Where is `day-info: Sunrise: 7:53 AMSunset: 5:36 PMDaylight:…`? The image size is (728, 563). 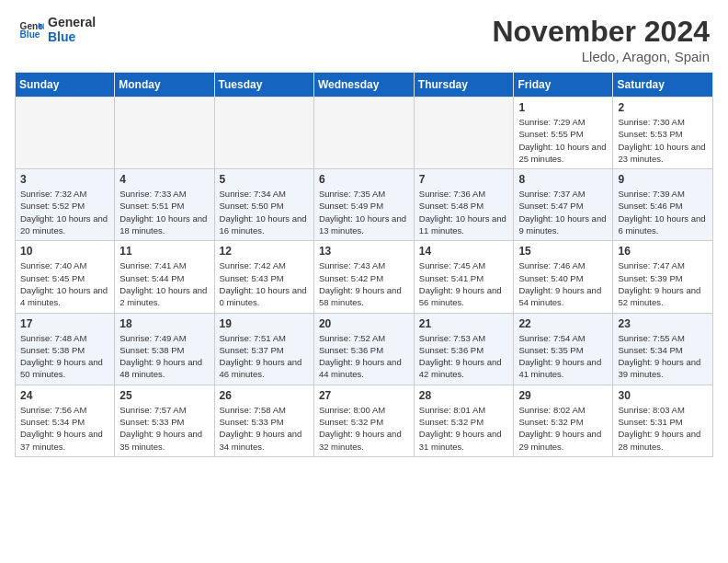 day-info: Sunrise: 7:53 AMSunset: 5:36 PMDaylight:… is located at coordinates (464, 357).